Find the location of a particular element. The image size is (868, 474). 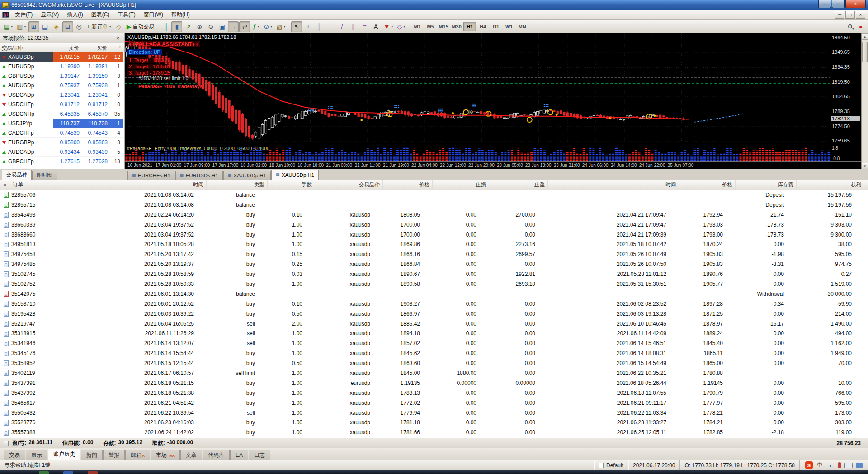

history-column-5: 价格 is located at coordinates (408, 185).